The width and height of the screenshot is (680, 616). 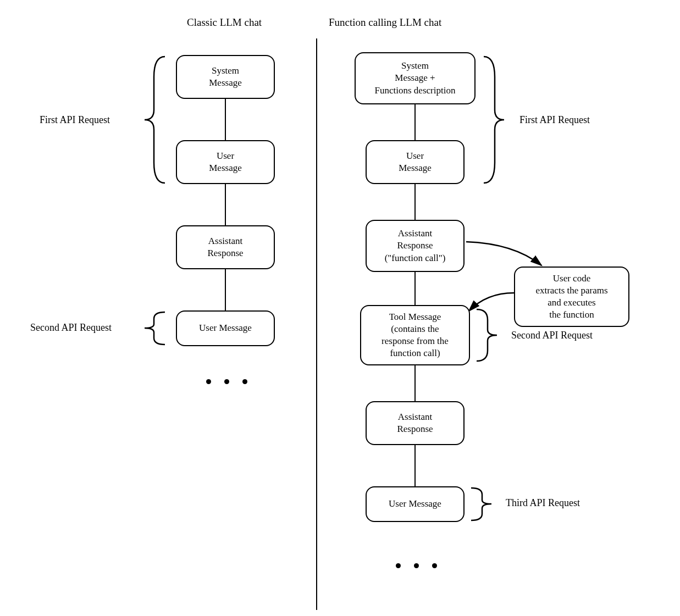 What do you see at coordinates (508, 256) in the screenshot?
I see `arrow-to-usercode` at bounding box center [508, 256].